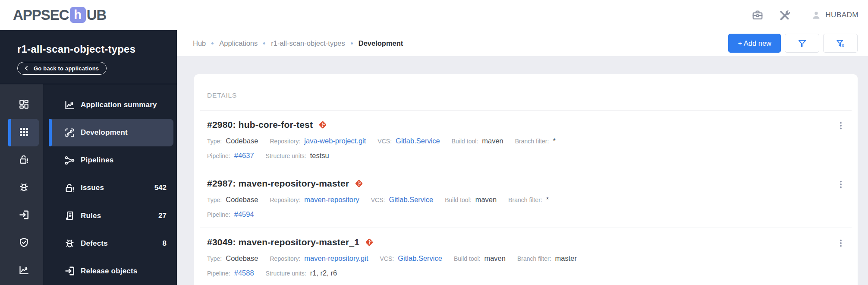  Describe the element at coordinates (62, 68) in the screenshot. I see `go-back-button: Go back to applications` at that location.